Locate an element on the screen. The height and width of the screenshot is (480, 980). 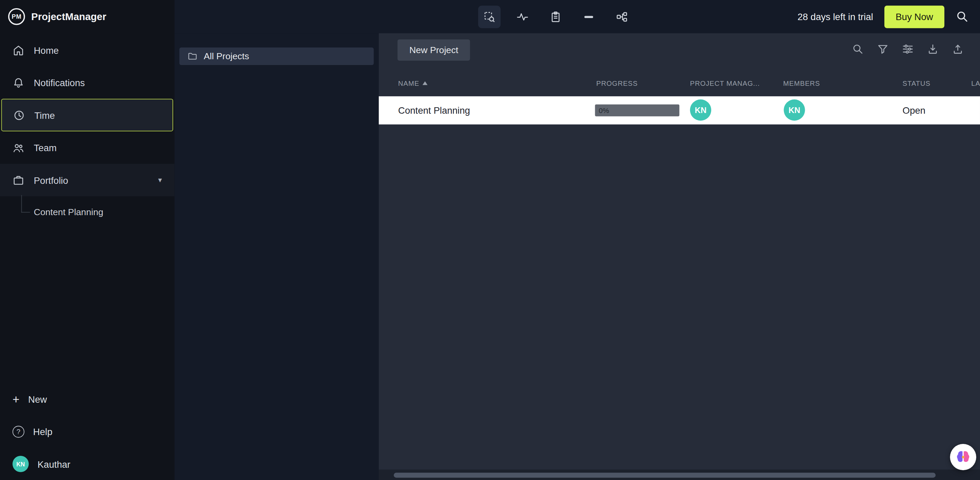
new-label: New is located at coordinates (37, 399).